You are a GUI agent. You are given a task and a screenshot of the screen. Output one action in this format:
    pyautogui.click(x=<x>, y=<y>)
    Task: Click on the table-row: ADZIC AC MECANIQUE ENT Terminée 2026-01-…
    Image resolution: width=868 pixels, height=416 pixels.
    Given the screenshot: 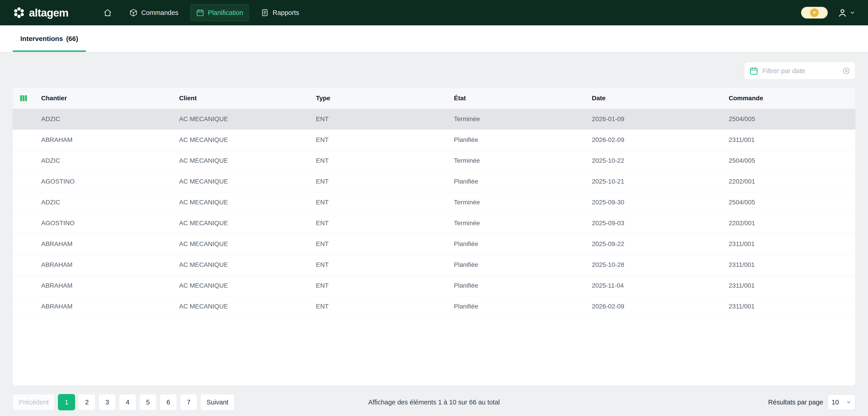 What is the action you would take?
    pyautogui.click(x=434, y=119)
    